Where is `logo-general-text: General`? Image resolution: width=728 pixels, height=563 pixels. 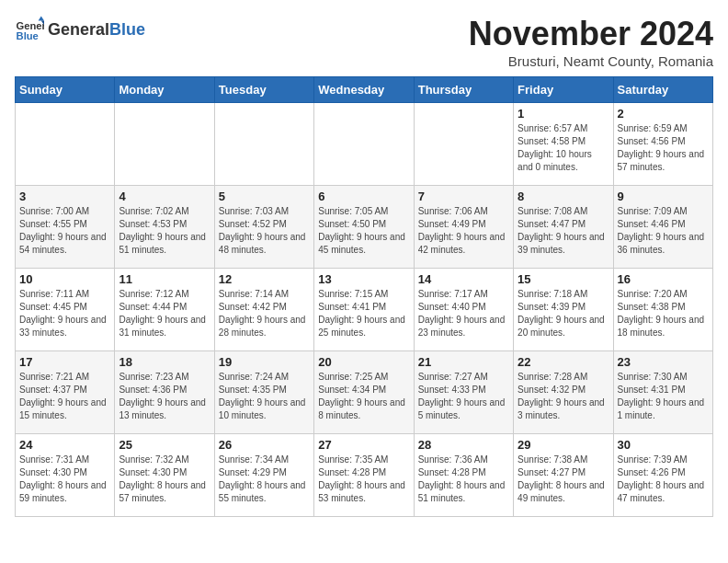
logo-general-text: General is located at coordinates (79, 29).